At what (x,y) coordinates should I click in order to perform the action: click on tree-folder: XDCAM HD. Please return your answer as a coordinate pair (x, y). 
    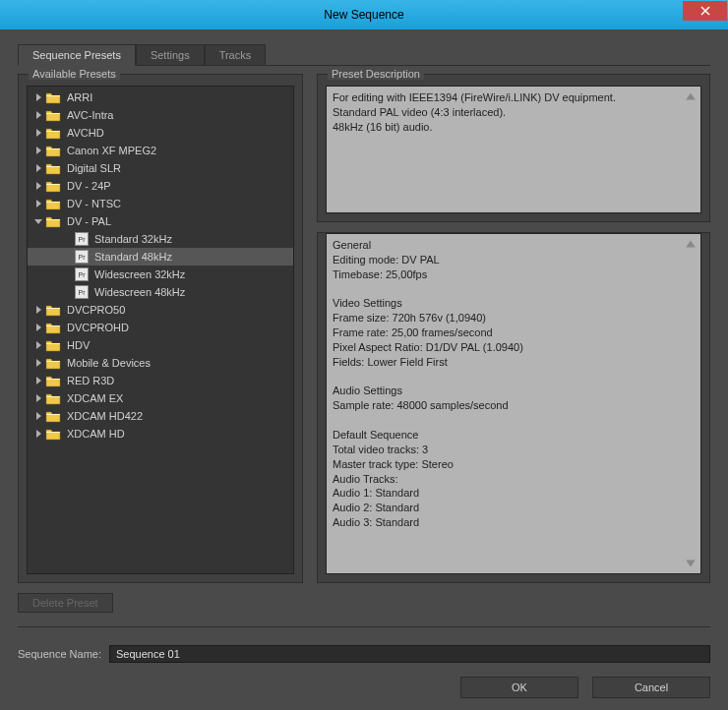
    Looking at the image, I should click on (160, 434).